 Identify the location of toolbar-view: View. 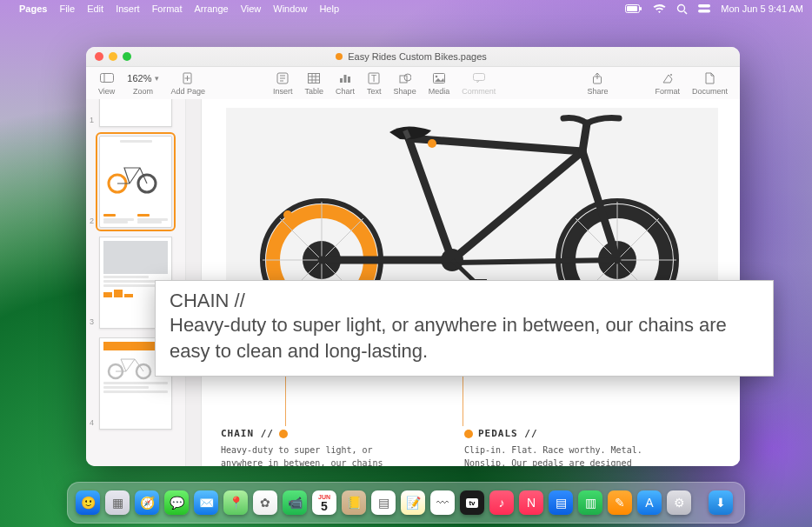
(106, 83).